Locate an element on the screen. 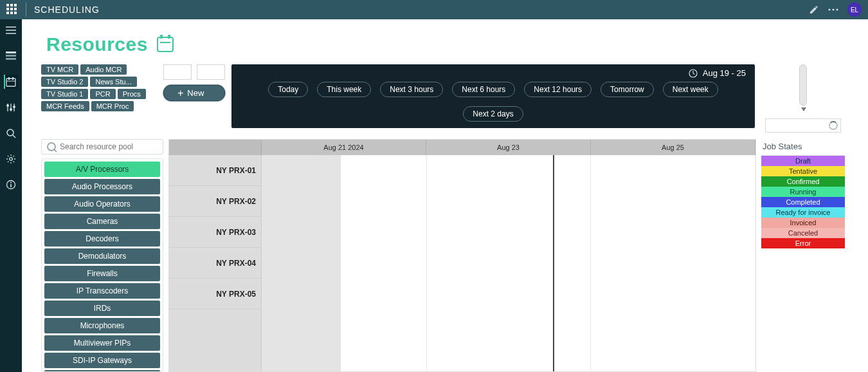  list-icon is located at coordinates (11, 56).